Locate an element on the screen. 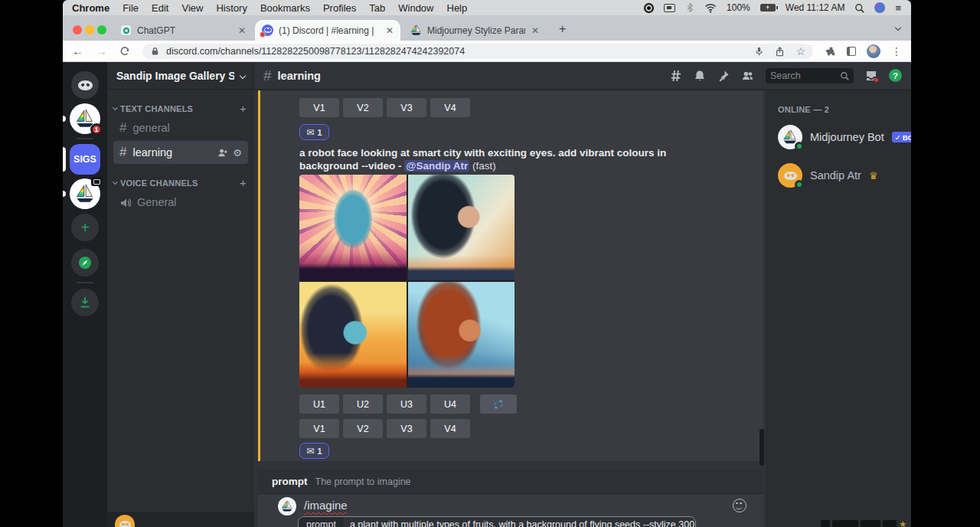  share-icon is located at coordinates (779, 51).